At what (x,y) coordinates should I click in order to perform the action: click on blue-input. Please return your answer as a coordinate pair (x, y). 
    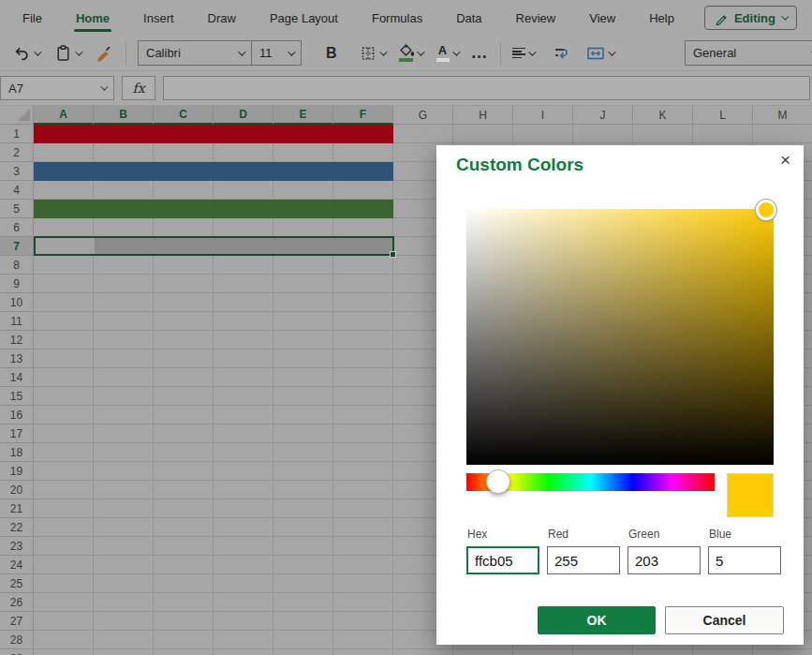
    Looking at the image, I should click on (745, 560).